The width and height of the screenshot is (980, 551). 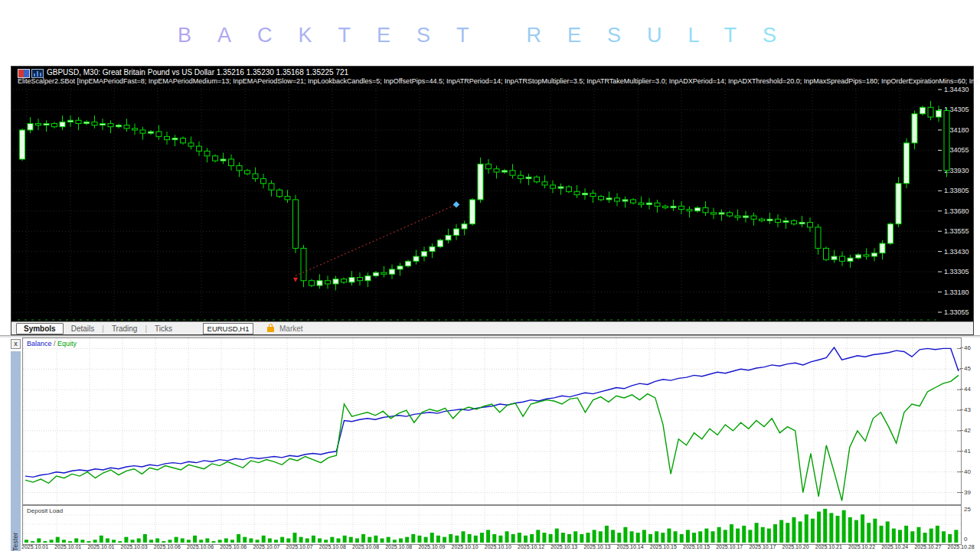 I want to click on axis-label: 44, so click(x=968, y=389).